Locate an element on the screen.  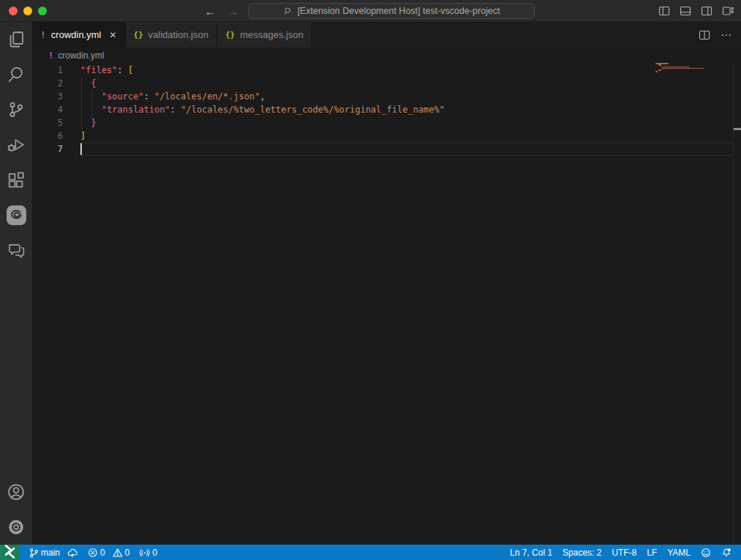
titlebar: ← → [Extension Development Host] test-vs… is located at coordinates (370, 11).